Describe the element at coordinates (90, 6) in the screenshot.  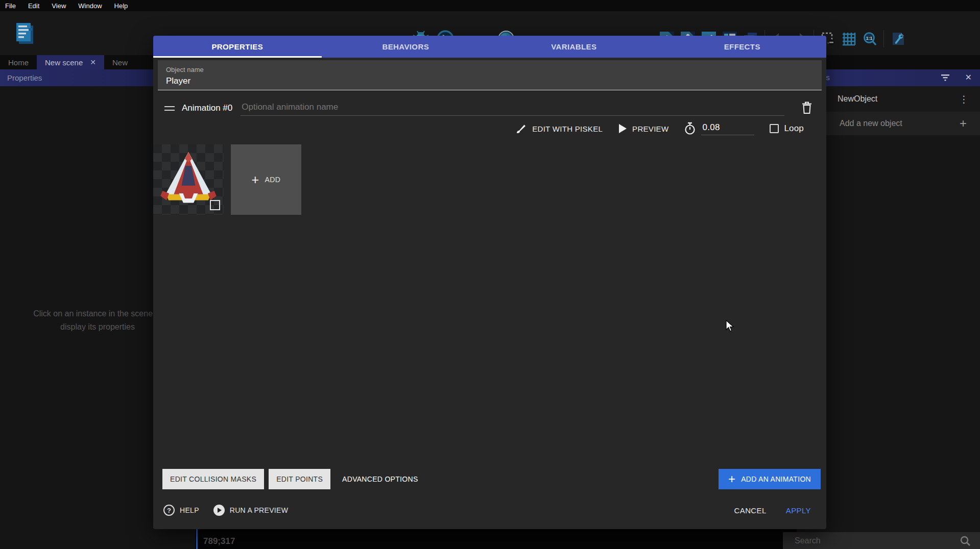
I see `menu-window: Window` at that location.